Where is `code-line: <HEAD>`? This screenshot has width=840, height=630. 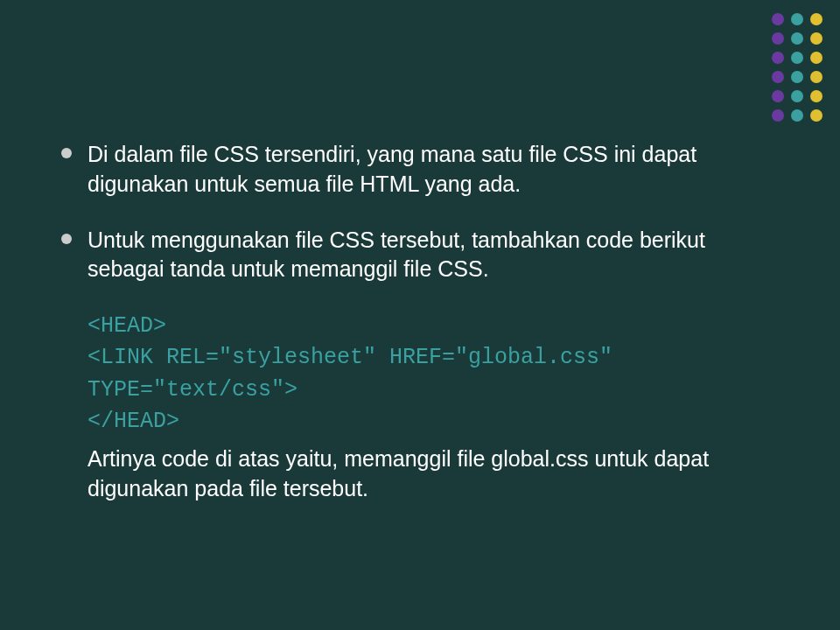
code-line: <HEAD> is located at coordinates (433, 326).